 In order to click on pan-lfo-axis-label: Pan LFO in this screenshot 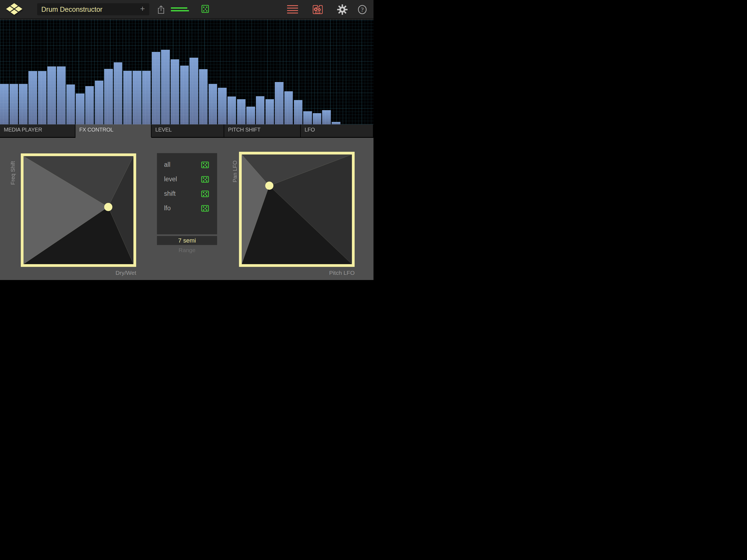, I will do `click(235, 168)`.